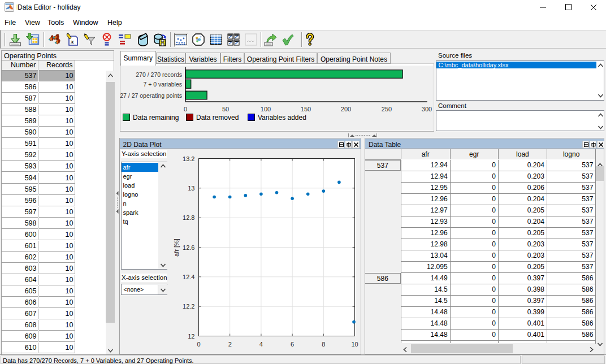 The image size is (606, 364). Describe the element at coordinates (230, 344) in the screenshot. I see `svg-text: 2` at that location.